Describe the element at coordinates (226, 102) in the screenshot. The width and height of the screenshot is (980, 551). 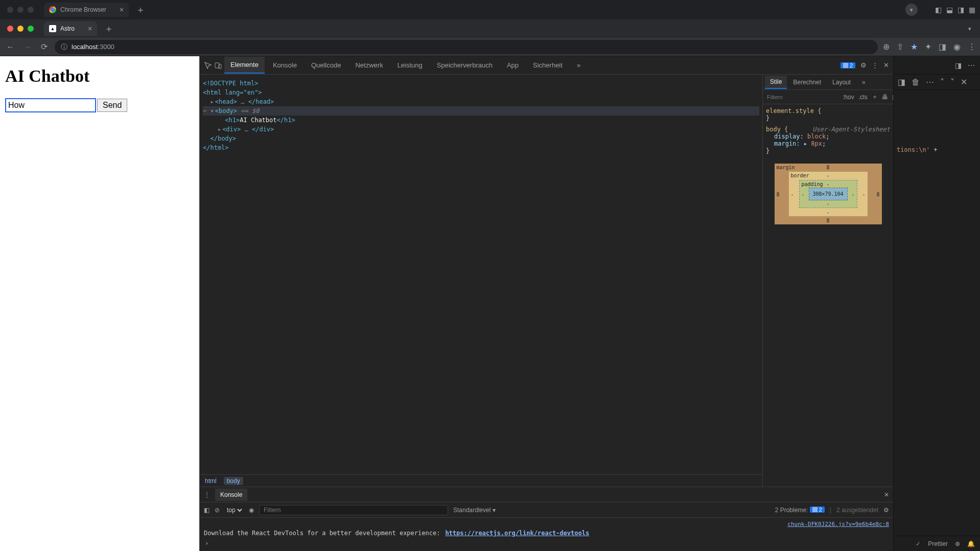
I see `dom-head-open: <head>` at that location.